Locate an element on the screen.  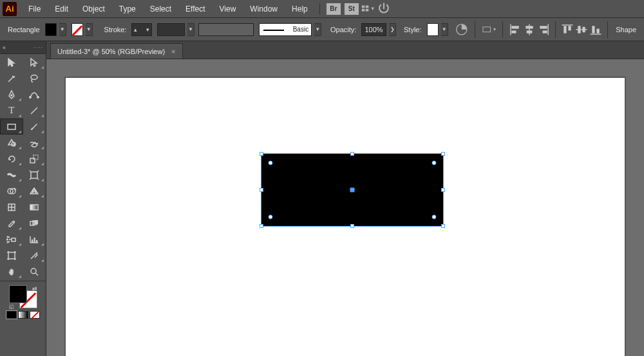
gpu-preview-icon is located at coordinates (384, 9).